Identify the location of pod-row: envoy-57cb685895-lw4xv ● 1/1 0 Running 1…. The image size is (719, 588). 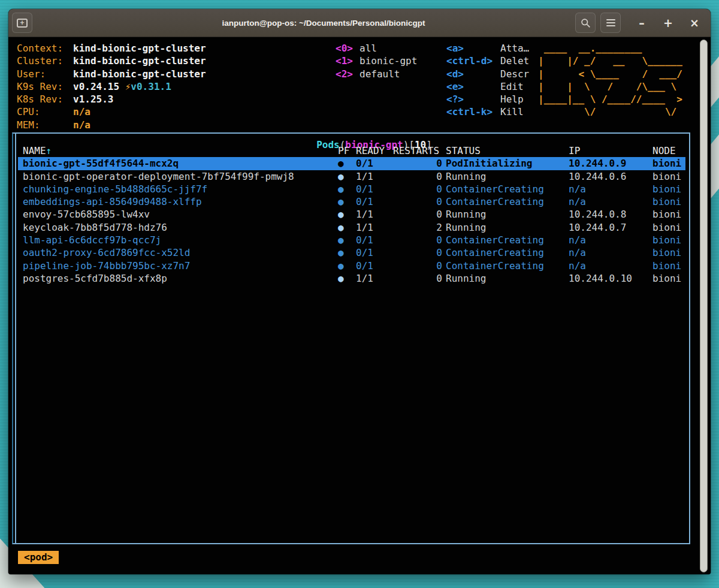
(352, 215).